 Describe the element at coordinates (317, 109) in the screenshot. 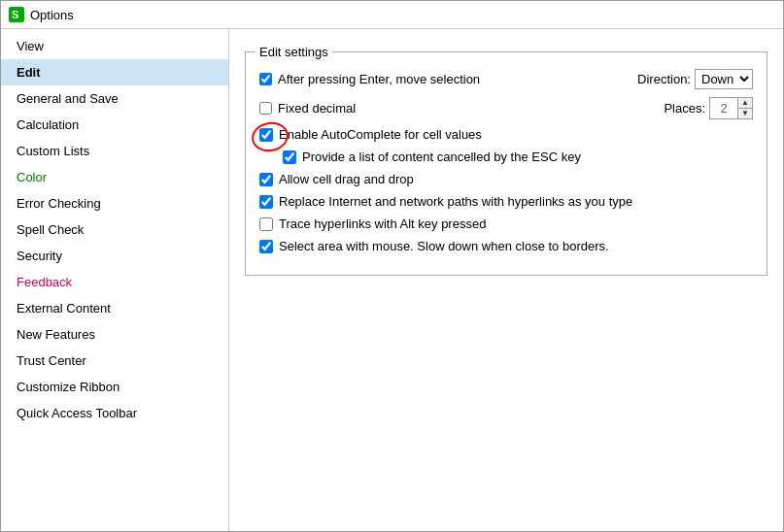

I see `fixed-decimal-label: Fixed decimal` at that location.